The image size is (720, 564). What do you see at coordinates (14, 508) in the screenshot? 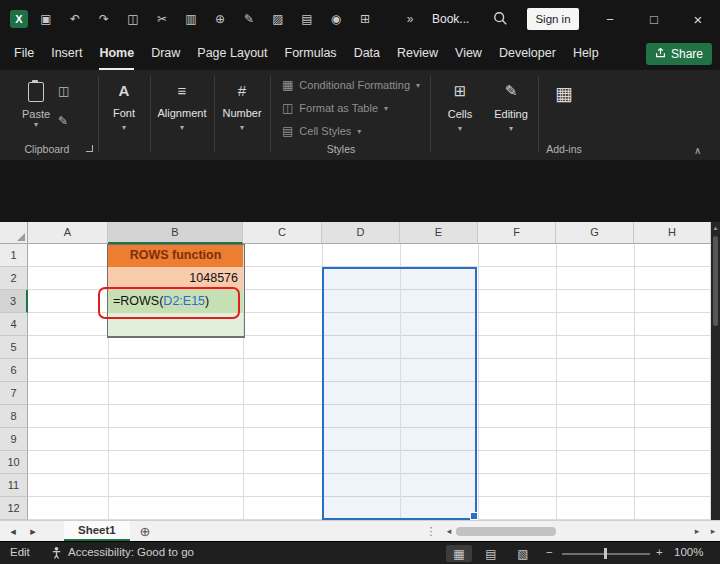
I see `row-header-12: 12` at bounding box center [14, 508].